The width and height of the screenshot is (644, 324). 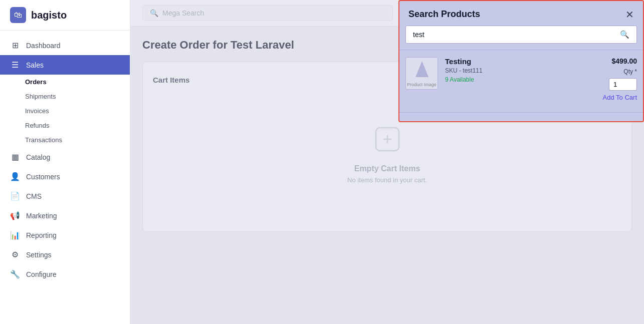 What do you see at coordinates (41, 235) in the screenshot?
I see `sidebar-item-label: Reporting` at bounding box center [41, 235].